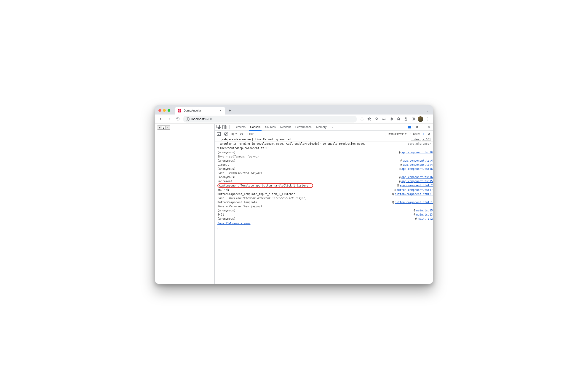 Image resolution: width=588 pixels, height=389 pixels. I want to click on devtools-tab-sources: Sources, so click(270, 127).